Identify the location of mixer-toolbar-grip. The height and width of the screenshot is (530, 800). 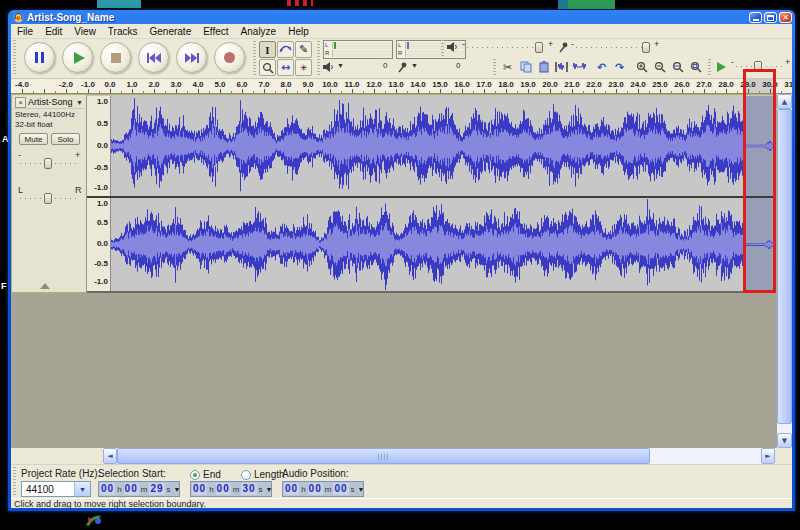
(442, 48).